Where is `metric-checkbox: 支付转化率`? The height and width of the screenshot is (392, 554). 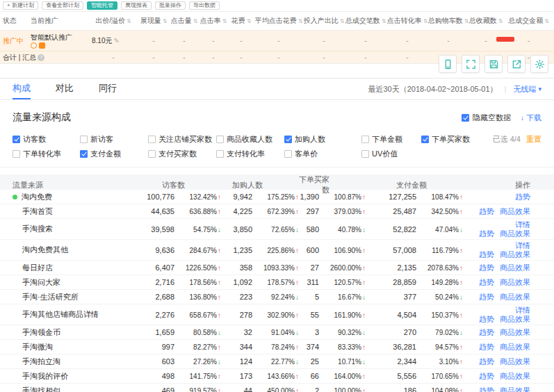
metric-checkbox: 支付转化率 is located at coordinates (250, 154).